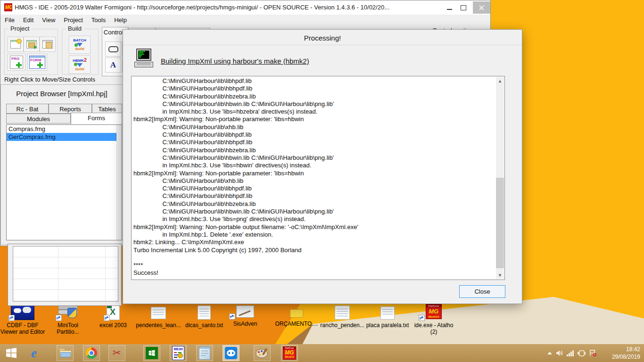 The width and height of the screenshot is (644, 362). I want to click on taskbar-file-explorer, so click(65, 353).